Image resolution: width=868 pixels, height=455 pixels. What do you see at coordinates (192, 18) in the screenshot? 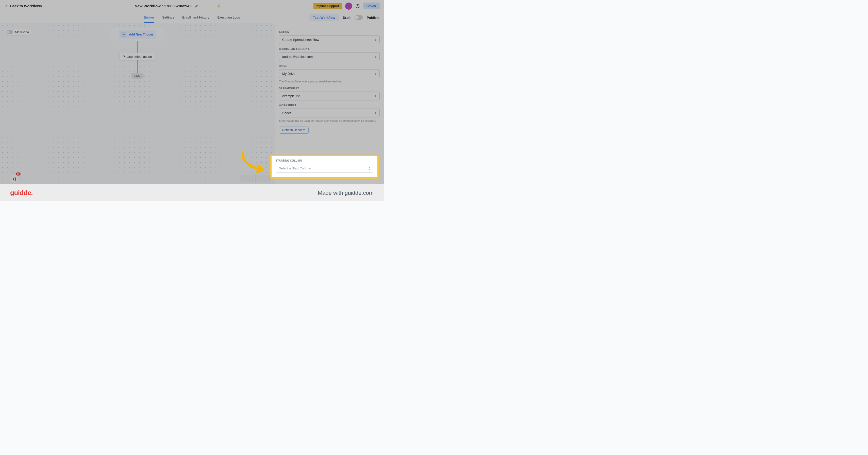
I see `tabs-bar: Builder Settings Enrollment History Exec…` at bounding box center [192, 18].